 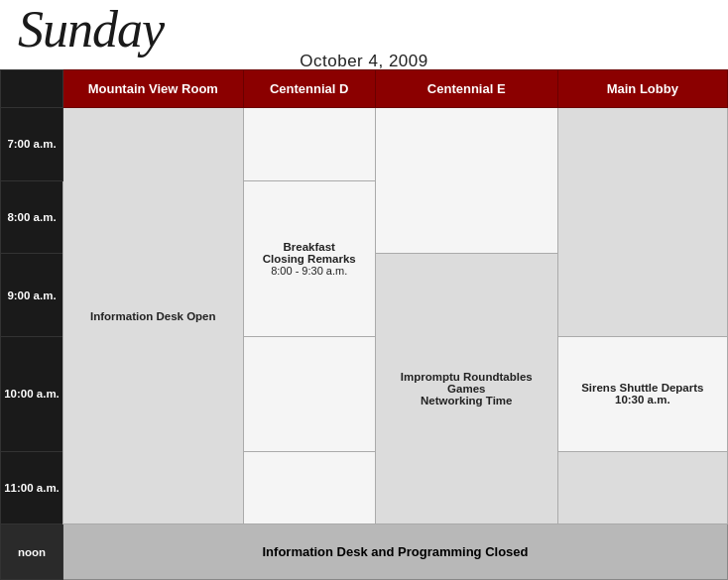 I want to click on time-noon: noon, so click(x=32, y=552).